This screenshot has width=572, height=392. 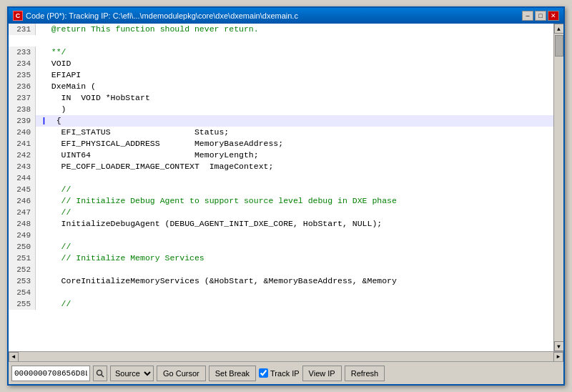 I want to click on line-code: // Initialize Debug Agent to support sou…, so click(x=216, y=201).